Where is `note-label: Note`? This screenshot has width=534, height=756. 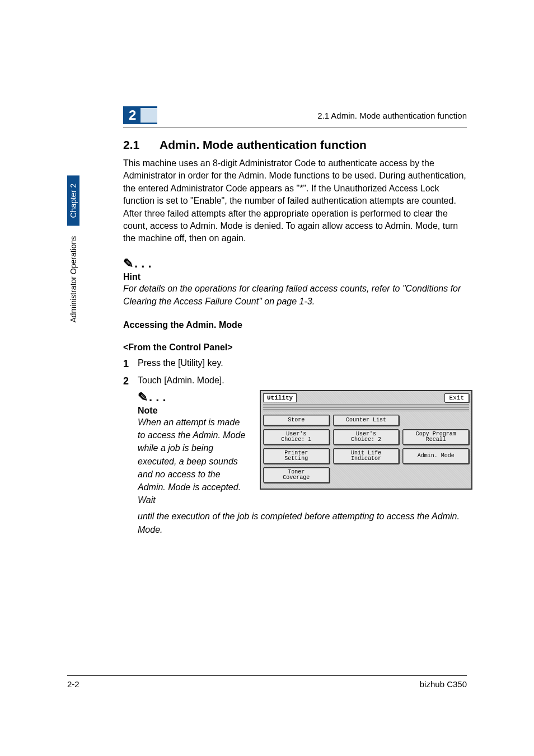 note-label: Note is located at coordinates (194, 411).